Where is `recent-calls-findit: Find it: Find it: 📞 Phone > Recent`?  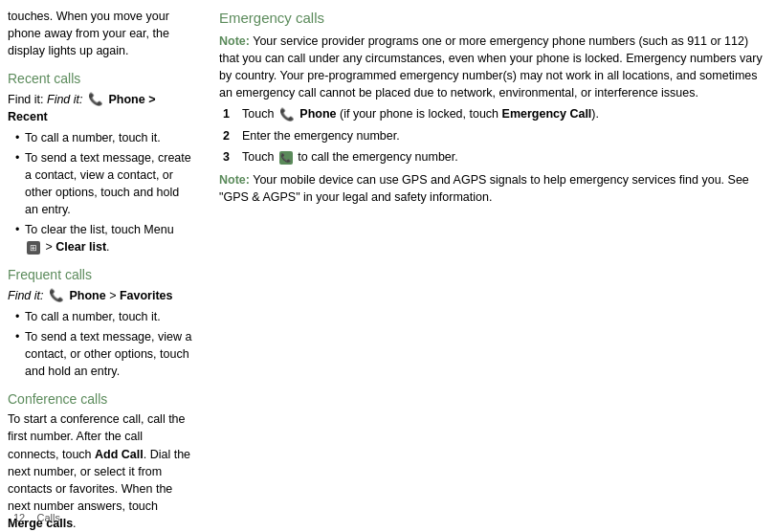
recent-calls-findit: Find it: Find it: 📞 Phone > Recent is located at coordinates (101, 109).